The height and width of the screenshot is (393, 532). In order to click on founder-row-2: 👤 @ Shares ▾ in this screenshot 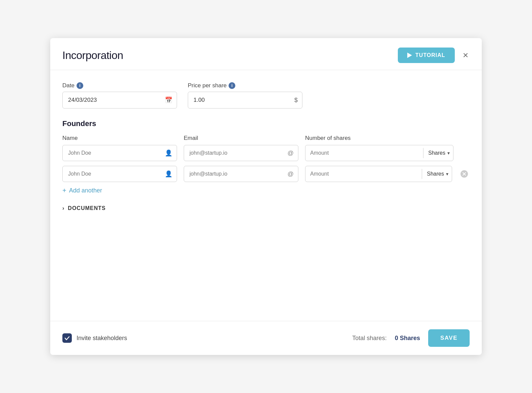, I will do `click(266, 174)`.